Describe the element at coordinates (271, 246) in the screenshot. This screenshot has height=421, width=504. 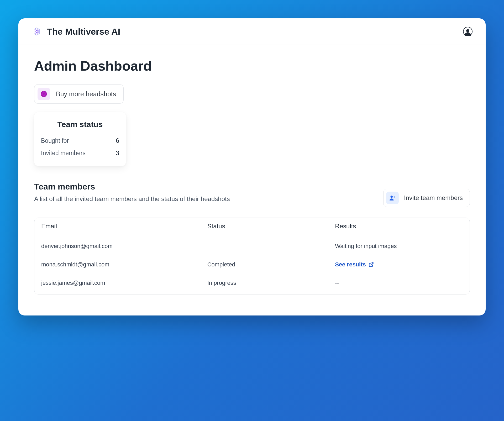
I see `cell-status` at that location.